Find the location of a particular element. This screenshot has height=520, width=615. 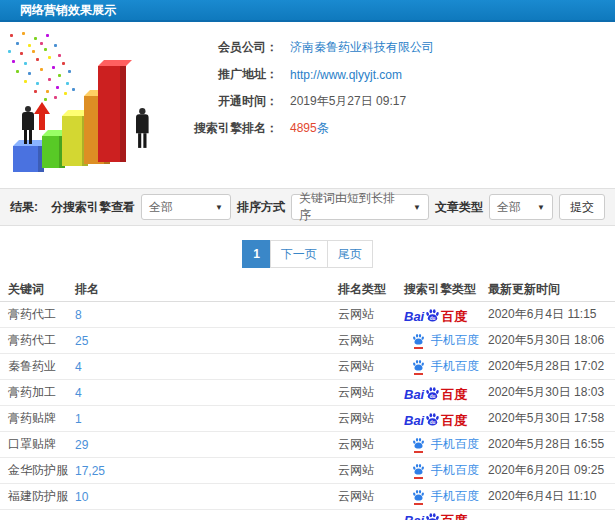

sort-filter-label: 排序方式 is located at coordinates (261, 208).